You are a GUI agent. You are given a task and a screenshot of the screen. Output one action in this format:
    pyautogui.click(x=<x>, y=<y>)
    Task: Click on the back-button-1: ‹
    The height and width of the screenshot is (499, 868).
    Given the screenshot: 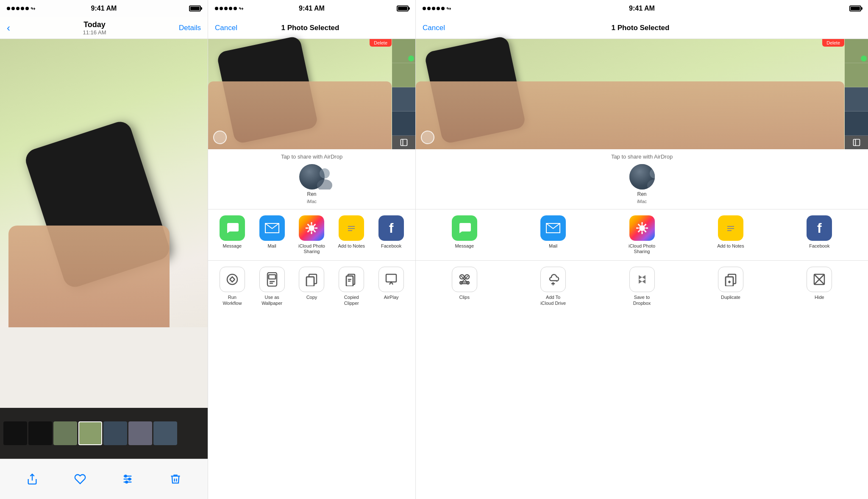 What is the action you would take?
    pyautogui.click(x=8, y=28)
    